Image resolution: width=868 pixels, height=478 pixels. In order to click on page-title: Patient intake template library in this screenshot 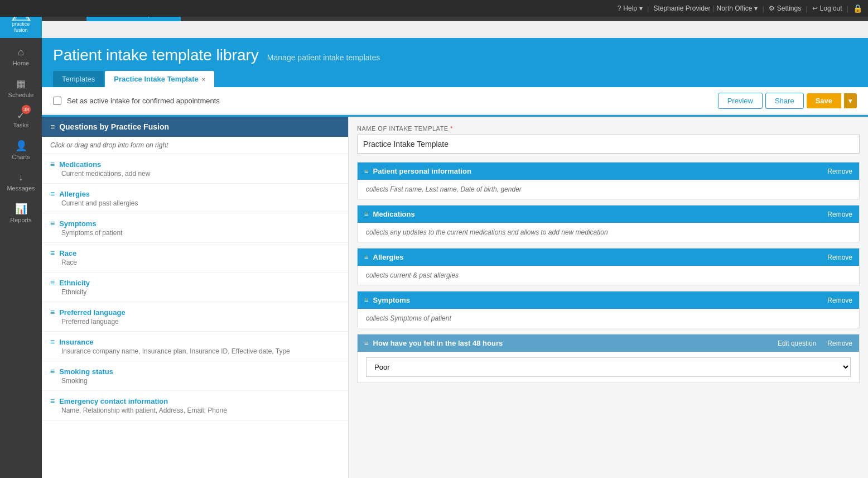, I will do `click(156, 55)`.